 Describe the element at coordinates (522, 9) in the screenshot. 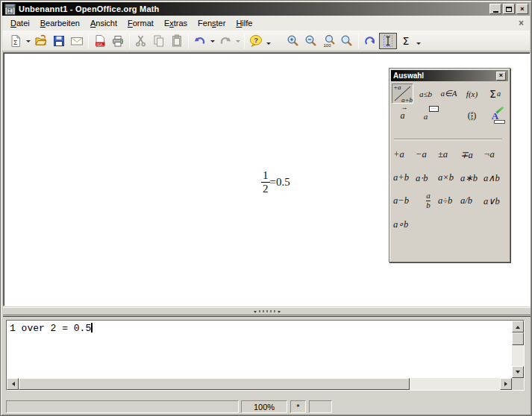

I see `close-button: ×` at that location.